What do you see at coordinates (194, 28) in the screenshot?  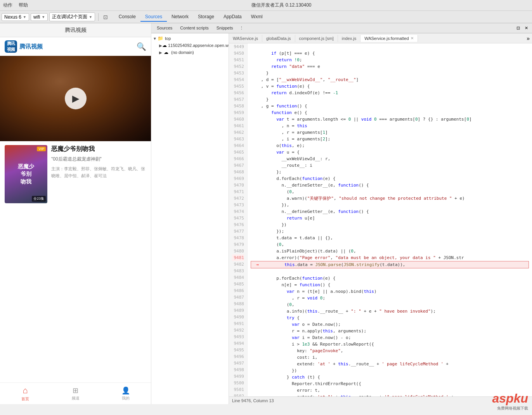 I see `dt-tab-content-scripts: Content scripts` at bounding box center [194, 28].